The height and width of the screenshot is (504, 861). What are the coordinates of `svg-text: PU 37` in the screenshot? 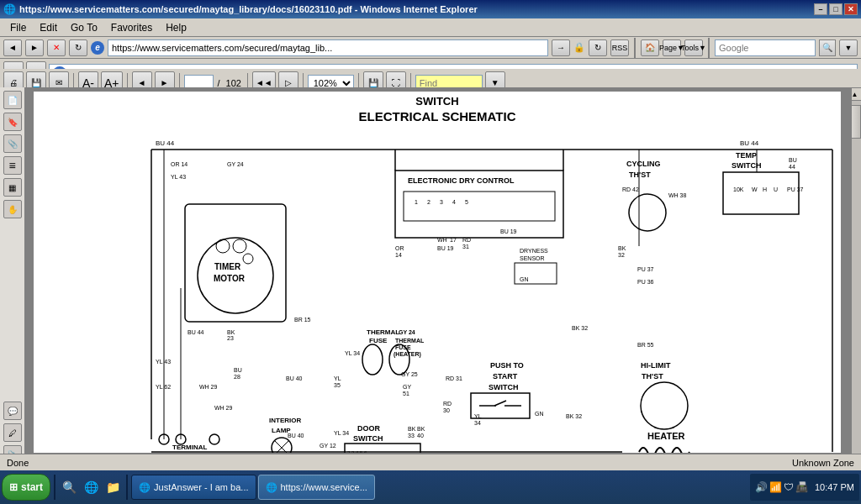 It's located at (795, 190).